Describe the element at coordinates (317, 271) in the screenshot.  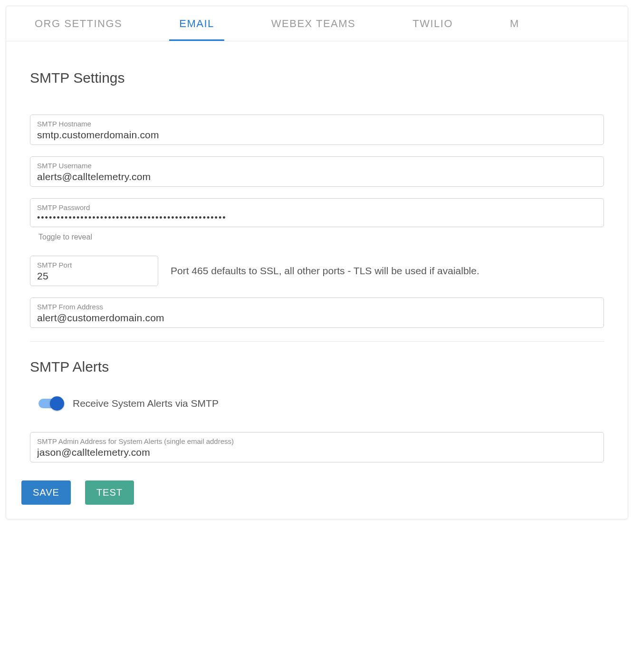
I see `smtp-port-row: SMTP Port Port 465 defaults to SSL, all …` at that location.